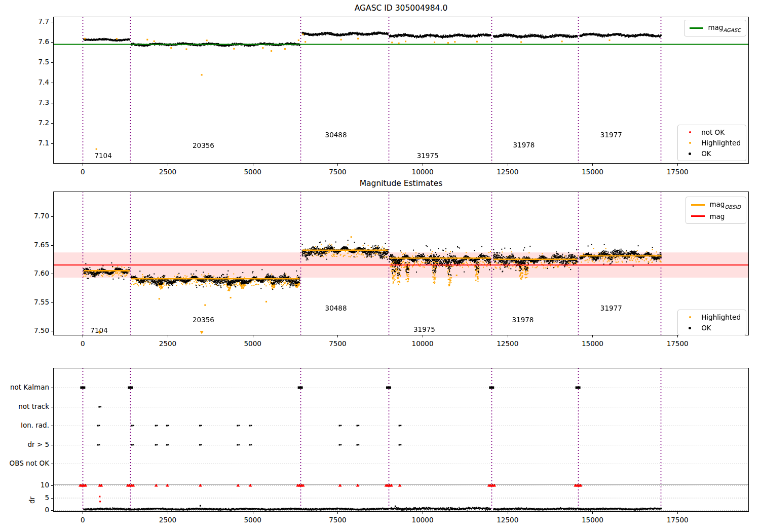 The width and height of the screenshot is (760, 532). Describe the element at coordinates (677, 520) in the screenshot. I see `bottom-xtick-17500: 17500` at that location.